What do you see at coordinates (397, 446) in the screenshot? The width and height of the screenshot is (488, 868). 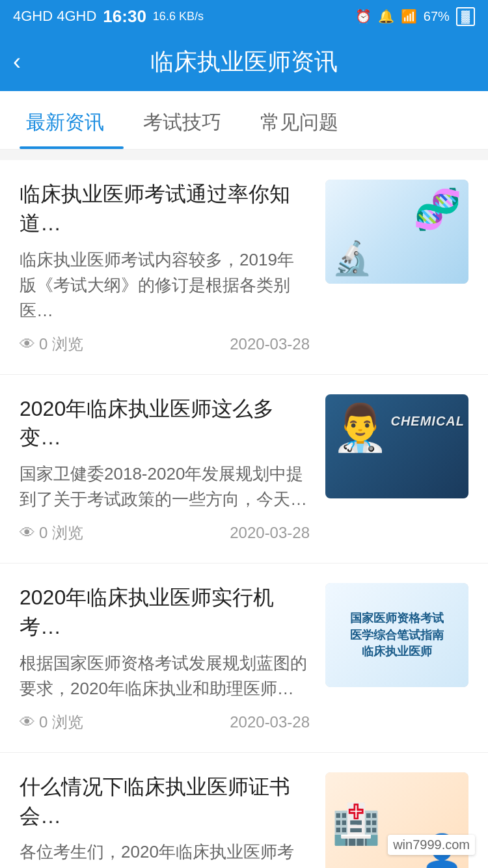 I see `article-image: CHEMICAL` at bounding box center [397, 446].